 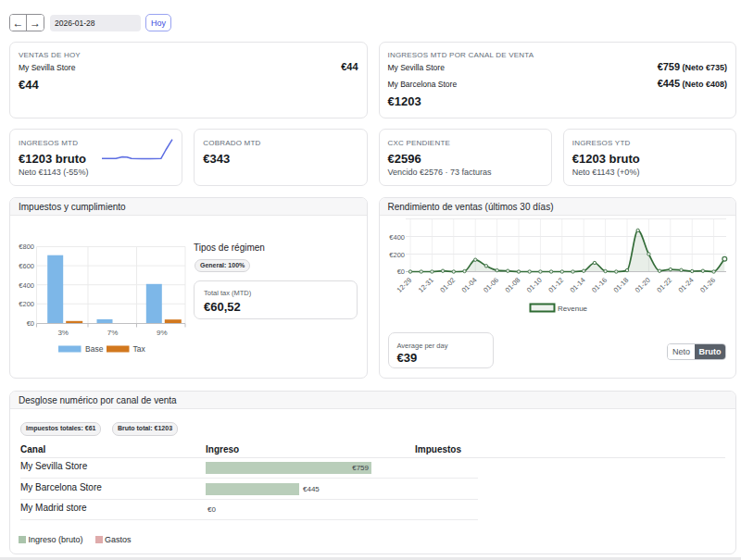 What do you see at coordinates (577, 285) in the screenshot?
I see `svg-text: 01-14` at bounding box center [577, 285].